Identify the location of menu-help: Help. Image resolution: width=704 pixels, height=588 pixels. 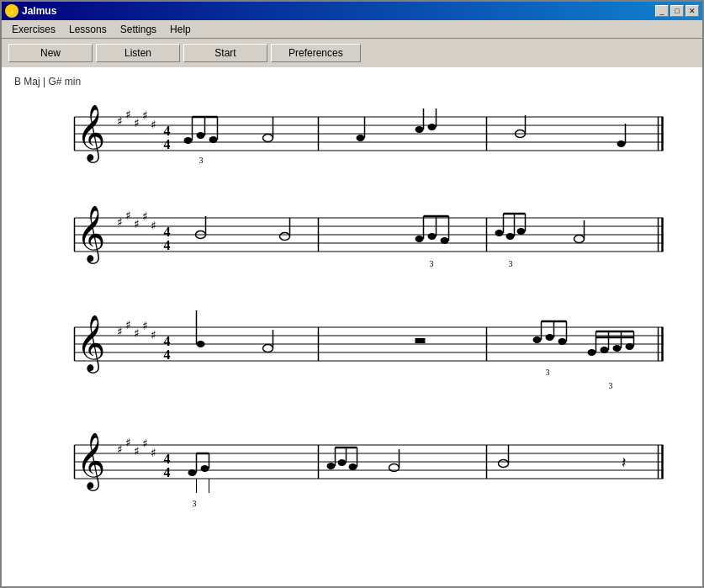
(180, 29).